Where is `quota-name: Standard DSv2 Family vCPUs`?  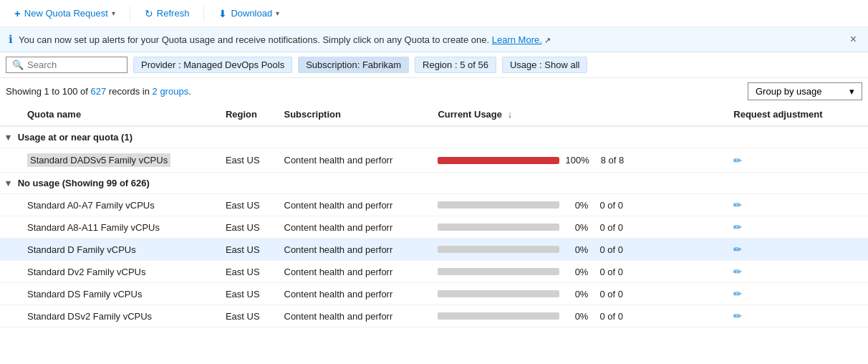
quota-name: Standard DSv2 Family vCPUs is located at coordinates (90, 317).